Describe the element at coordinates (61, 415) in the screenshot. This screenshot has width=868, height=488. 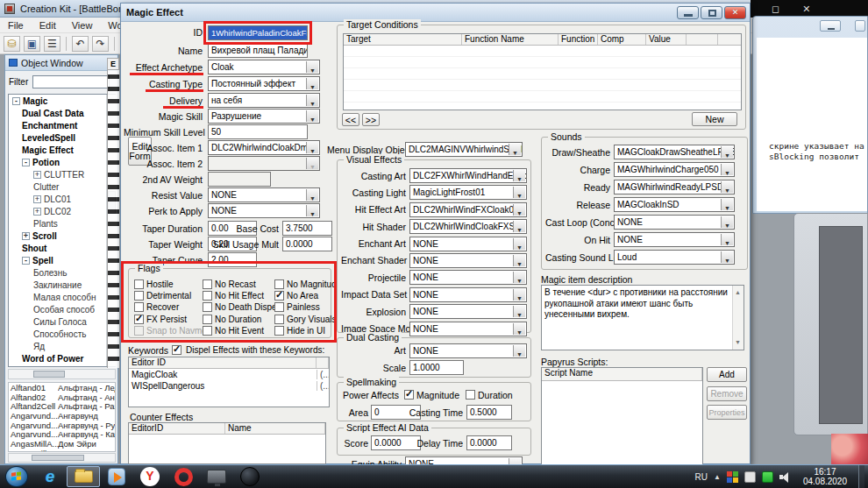
I see `cell-list-item: Angarvund... Ангарвунд` at that location.